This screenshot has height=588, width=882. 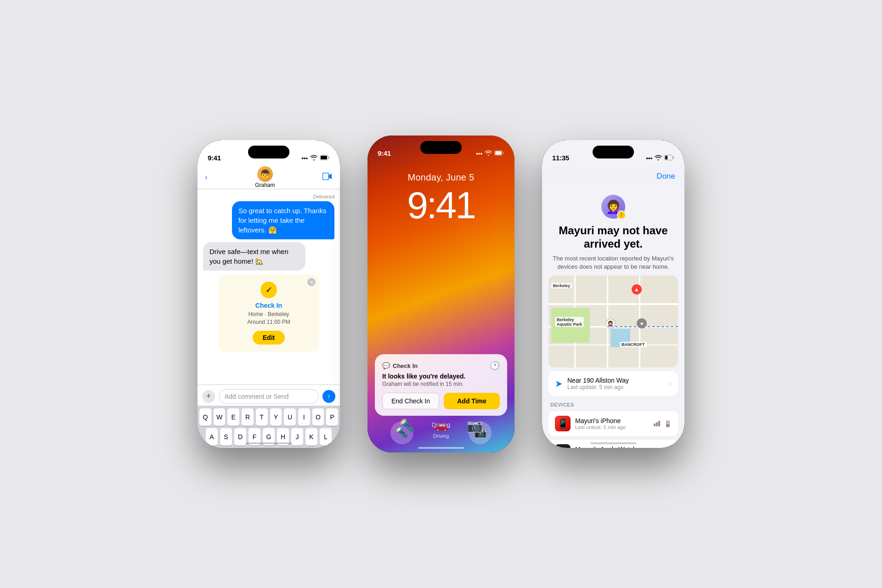 What do you see at coordinates (613, 294) in the screenshot?
I see `phone-findmy: 11:35 ▪▪▪` at bounding box center [613, 294].